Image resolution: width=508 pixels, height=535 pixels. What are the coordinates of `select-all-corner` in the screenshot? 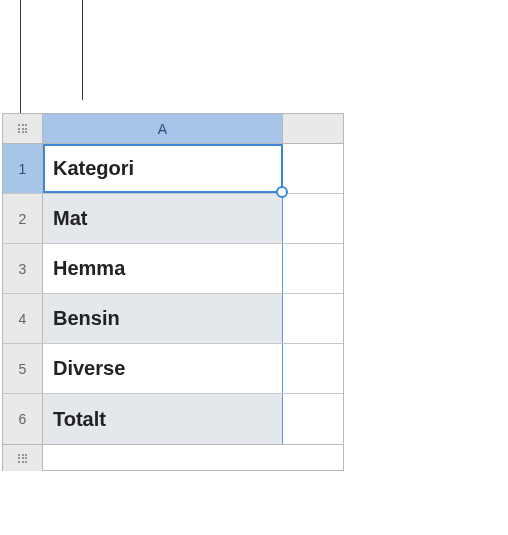 It's located at (23, 128).